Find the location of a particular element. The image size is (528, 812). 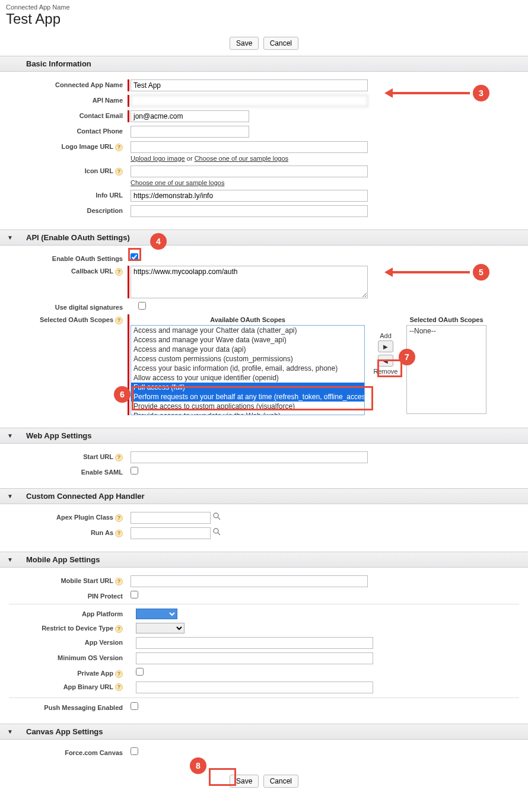

connected-app-name-input is located at coordinates (249, 85).